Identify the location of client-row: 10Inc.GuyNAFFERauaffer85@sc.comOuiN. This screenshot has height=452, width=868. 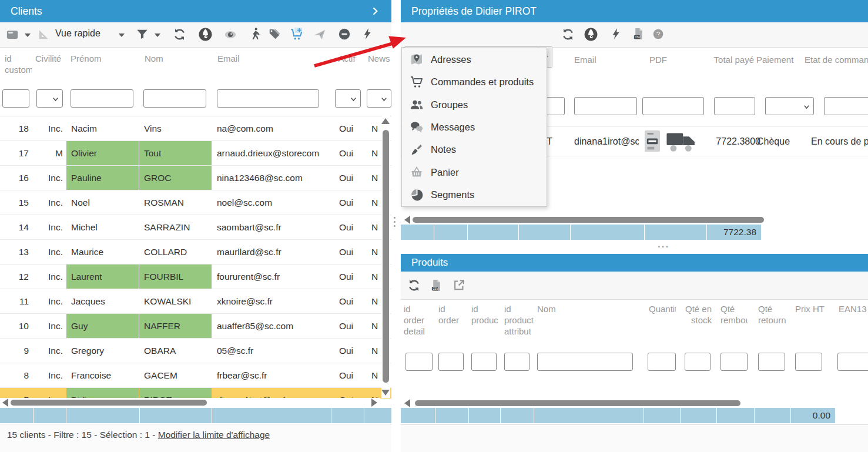
(196, 326).